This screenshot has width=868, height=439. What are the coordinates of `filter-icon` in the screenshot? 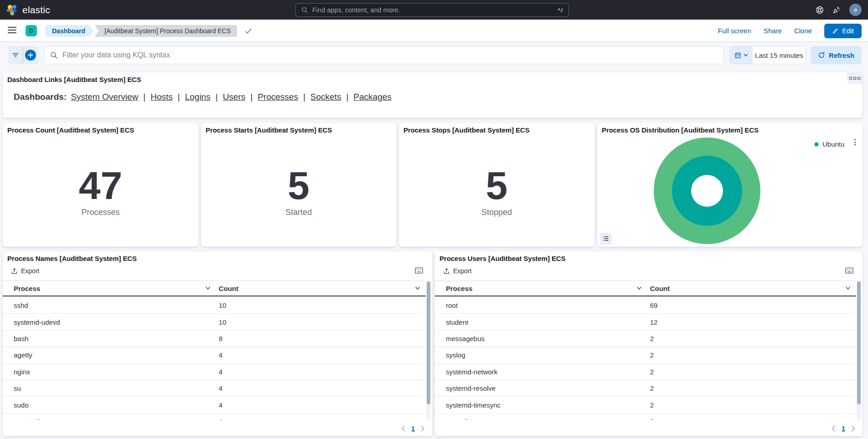 It's located at (16, 55).